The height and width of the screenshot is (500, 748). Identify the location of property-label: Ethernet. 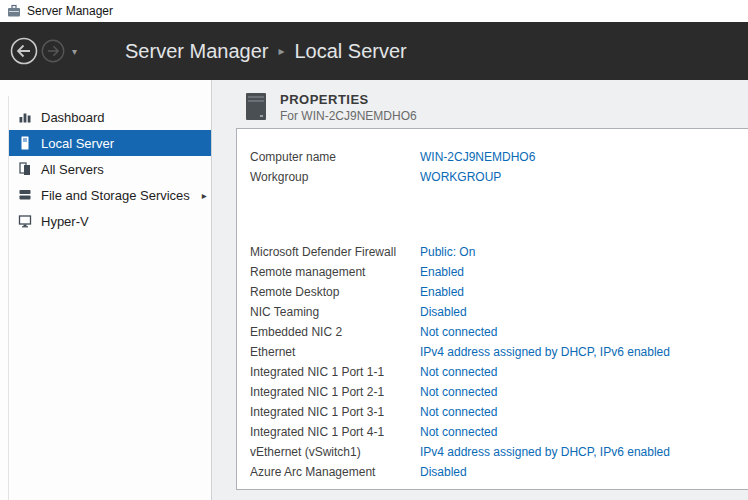
(335, 352).